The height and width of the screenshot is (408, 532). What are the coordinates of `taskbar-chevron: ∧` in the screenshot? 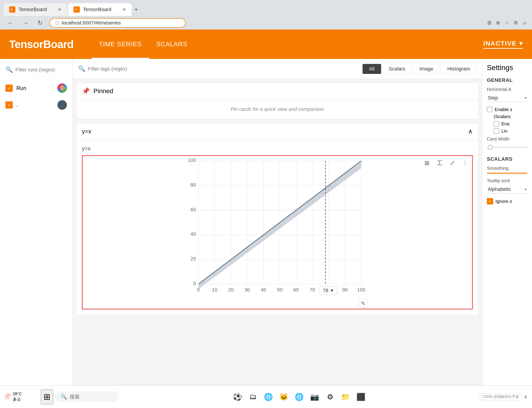 It's located at (525, 397).